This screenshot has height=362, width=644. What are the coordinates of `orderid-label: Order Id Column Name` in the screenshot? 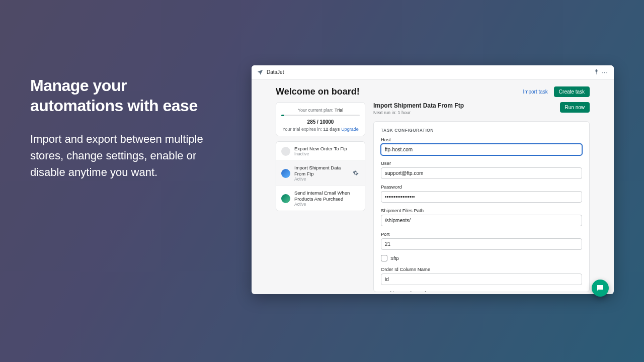 It's located at (481, 269).